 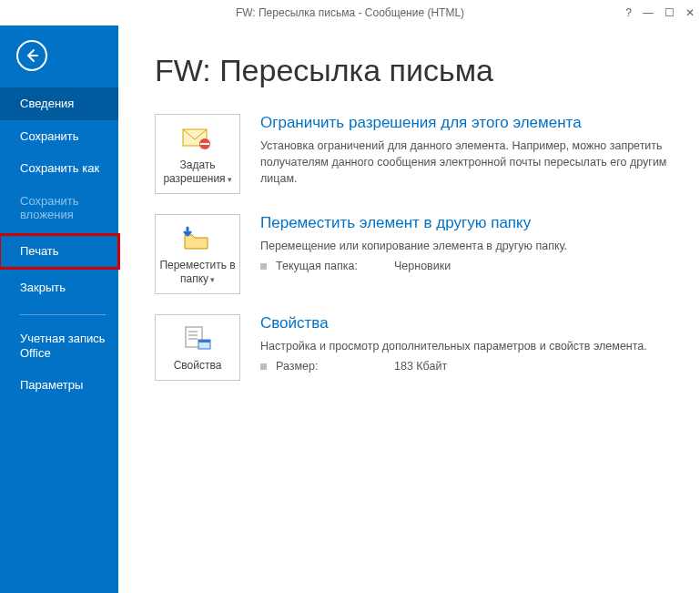 I want to click on back-button, so click(x=32, y=56).